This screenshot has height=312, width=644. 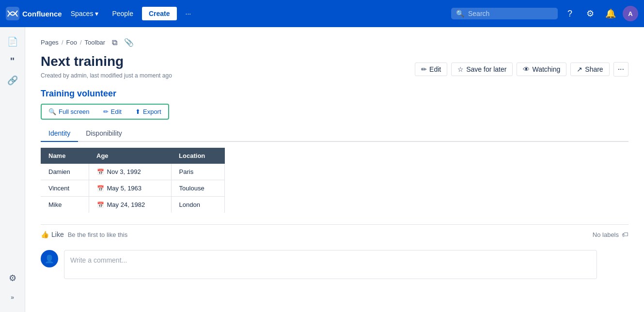 I want to click on fullscreen-icon: 🔍, so click(x=52, y=111).